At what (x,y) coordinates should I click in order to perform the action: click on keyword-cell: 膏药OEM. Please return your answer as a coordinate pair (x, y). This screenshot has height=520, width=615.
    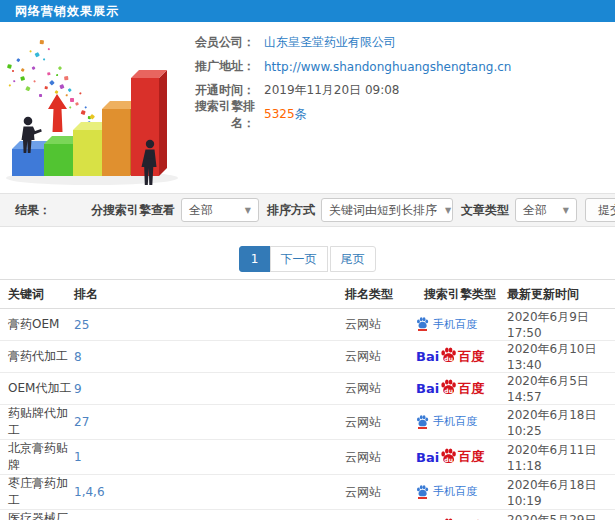
    Looking at the image, I should click on (34, 324).